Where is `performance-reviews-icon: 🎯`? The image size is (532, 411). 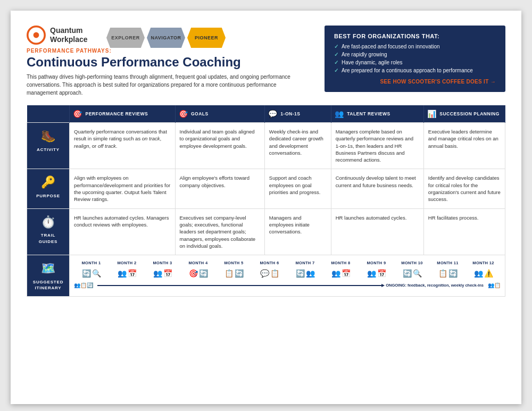 performance-reviews-icon: 🎯 is located at coordinates (78, 114).